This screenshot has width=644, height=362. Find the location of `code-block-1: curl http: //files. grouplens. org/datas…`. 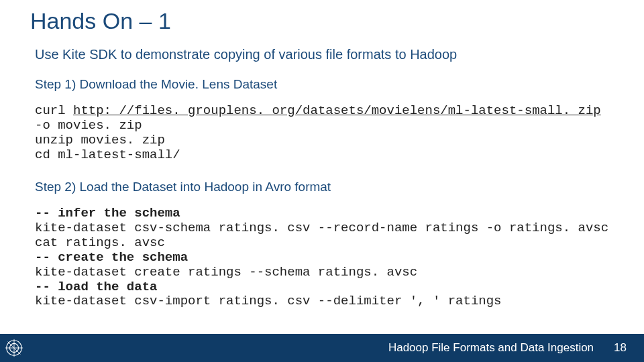

code-block-1: curl http: //files. grouplens. org/datas… is located at coordinates (323, 133).